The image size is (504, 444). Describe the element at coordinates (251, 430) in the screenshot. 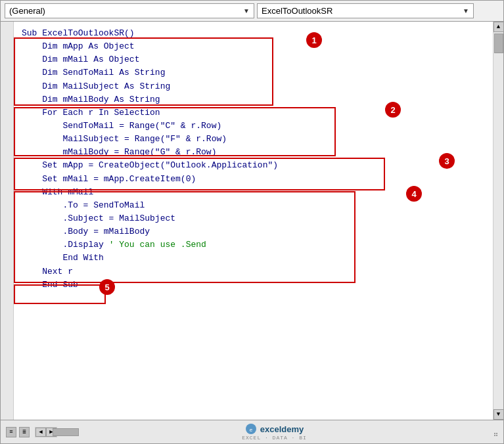

I see `svg-text: e` at that location.